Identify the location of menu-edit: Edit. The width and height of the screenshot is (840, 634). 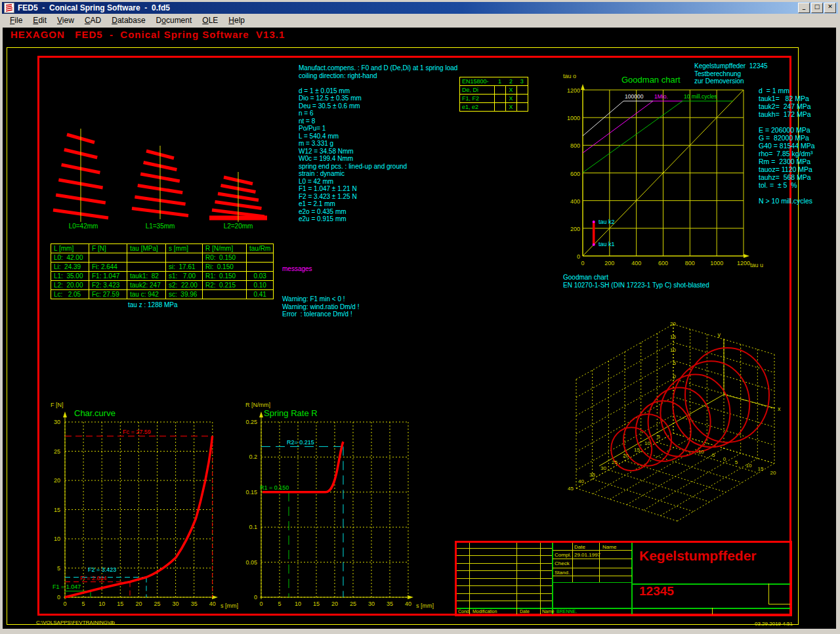
(39, 20).